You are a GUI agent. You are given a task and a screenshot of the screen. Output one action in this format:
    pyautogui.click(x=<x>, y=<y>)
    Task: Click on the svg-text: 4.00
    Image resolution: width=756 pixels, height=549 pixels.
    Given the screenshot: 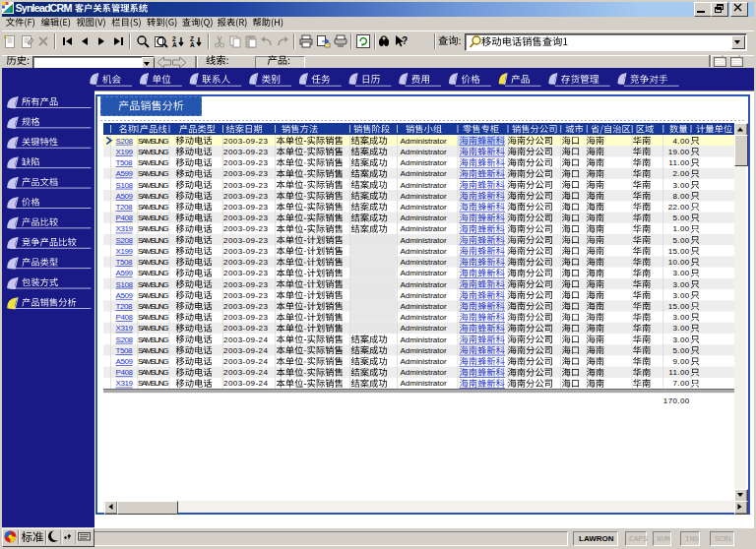 What is the action you would take?
    pyautogui.click(x=681, y=142)
    